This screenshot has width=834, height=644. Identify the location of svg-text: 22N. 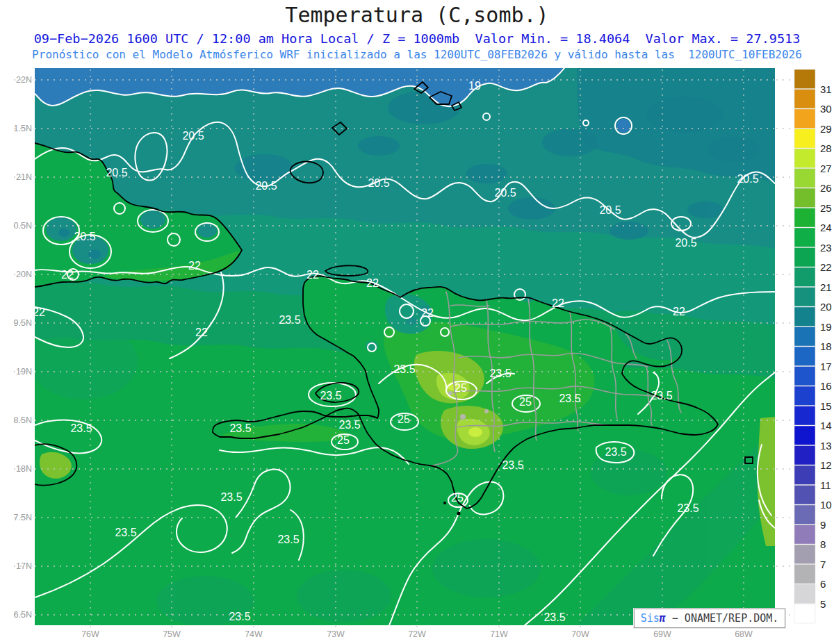
(24, 80).